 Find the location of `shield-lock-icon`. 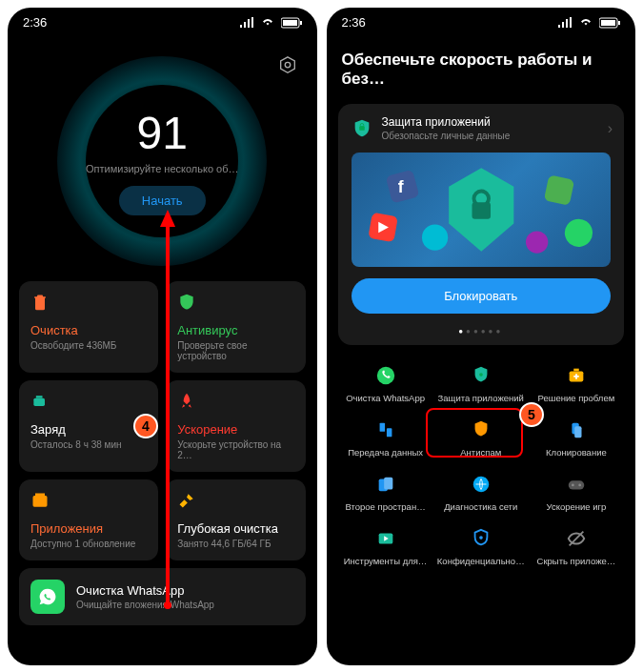

shield-lock-icon is located at coordinates (362, 129).